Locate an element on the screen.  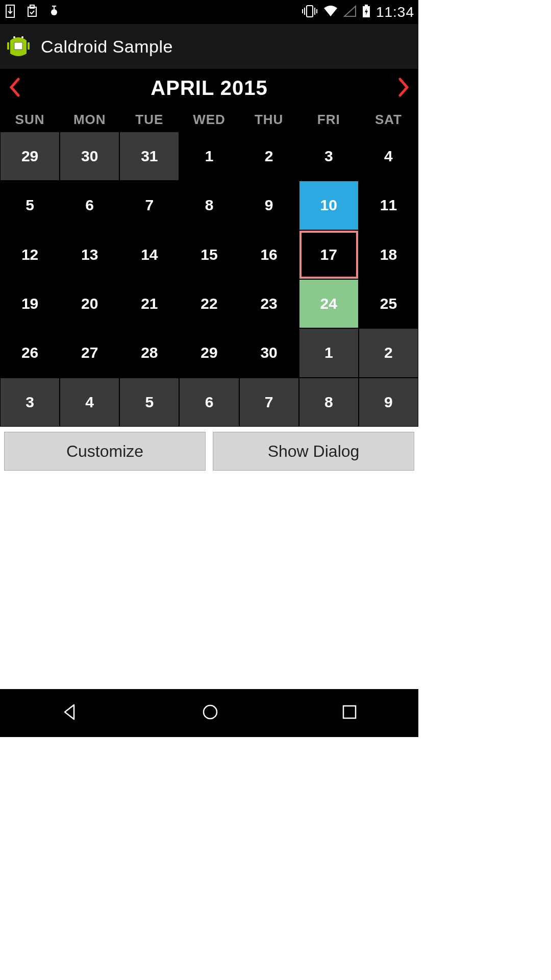
weekday-label: THU is located at coordinates (269, 119).